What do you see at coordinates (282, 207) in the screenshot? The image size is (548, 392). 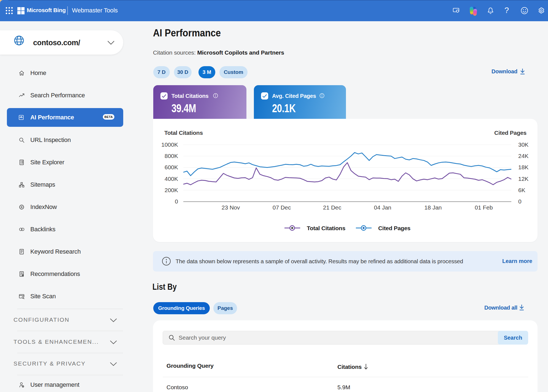 I see `svg-text: 07 Dec` at bounding box center [282, 207].